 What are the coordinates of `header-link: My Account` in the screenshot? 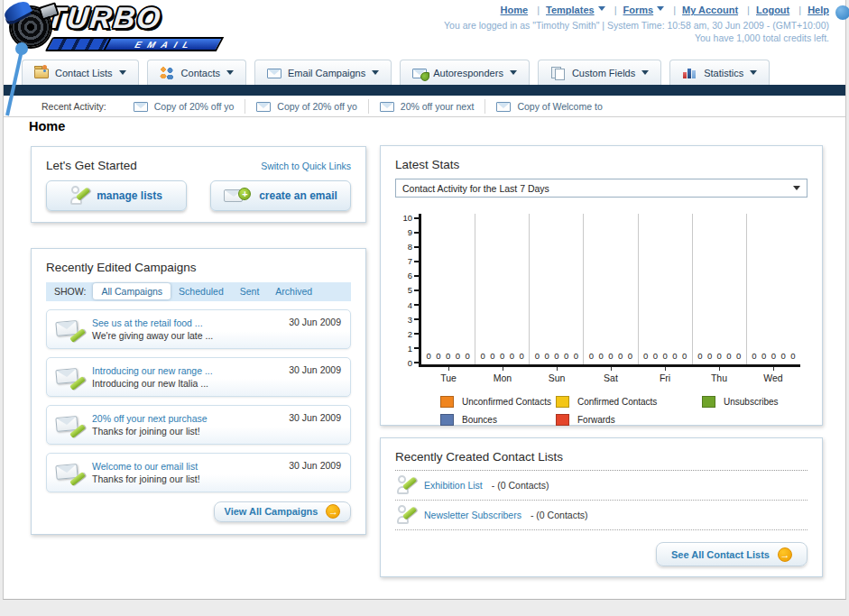 It's located at (702, 10).